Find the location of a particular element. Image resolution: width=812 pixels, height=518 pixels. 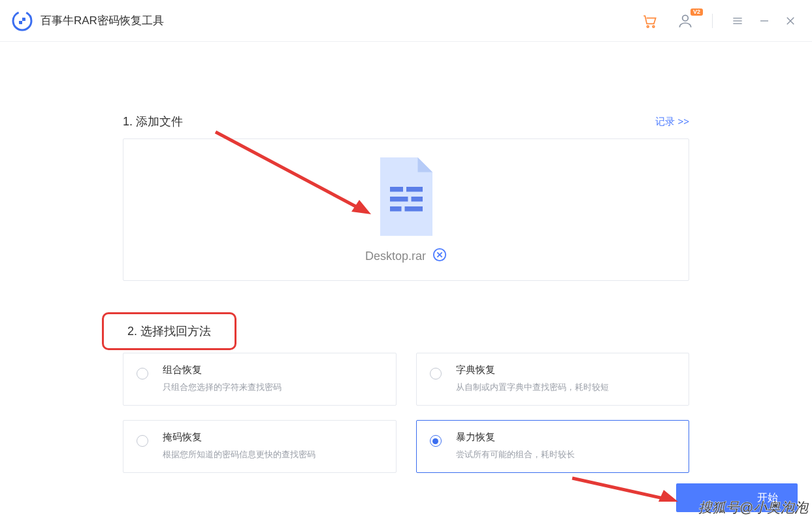

document-icon is located at coordinates (406, 198).